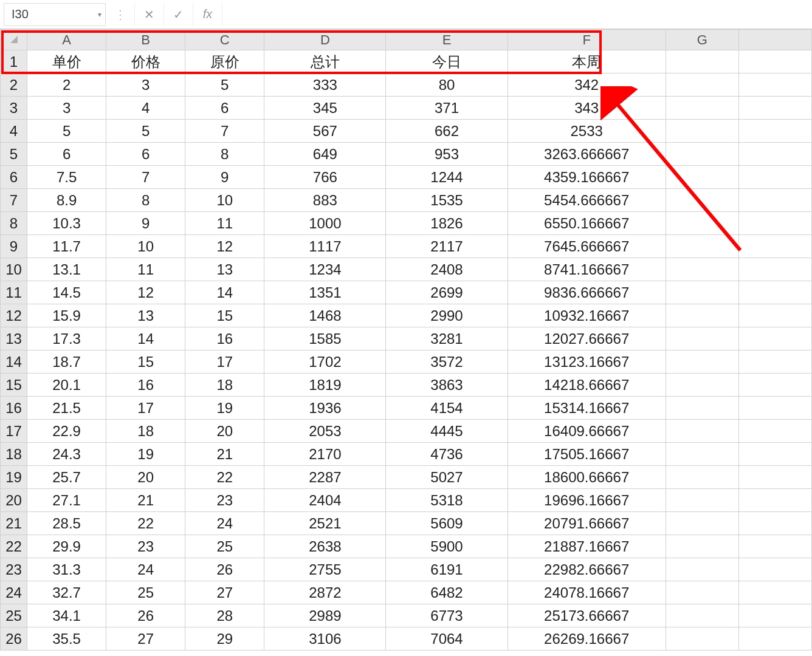 This screenshot has height=656, width=812. I want to click on cell: 25, so click(146, 593).